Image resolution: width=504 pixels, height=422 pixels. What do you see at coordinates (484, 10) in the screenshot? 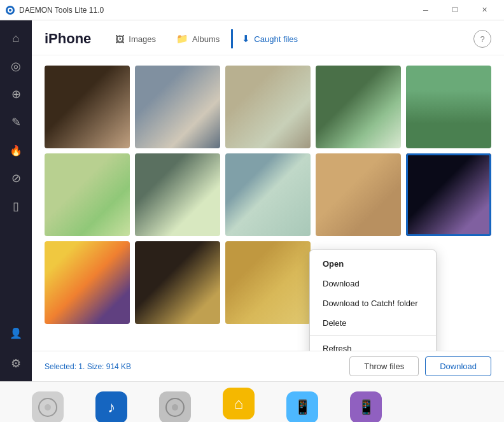
I see `close-button: ✕` at bounding box center [484, 10].